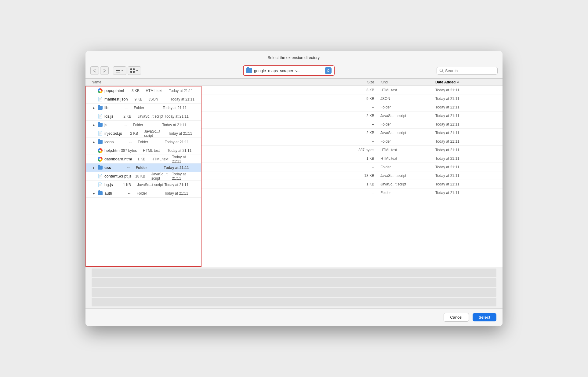  What do you see at coordinates (100, 99) in the screenshot?
I see `doc-icon: 📄` at bounding box center [100, 99].